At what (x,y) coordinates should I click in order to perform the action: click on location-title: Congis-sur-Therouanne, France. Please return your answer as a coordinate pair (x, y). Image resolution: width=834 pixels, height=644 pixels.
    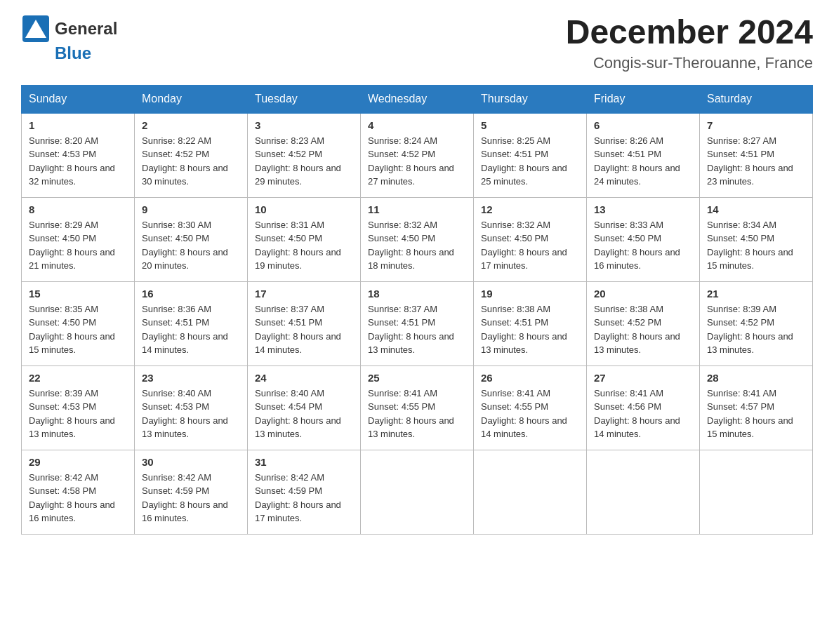
    Looking at the image, I should click on (689, 63).